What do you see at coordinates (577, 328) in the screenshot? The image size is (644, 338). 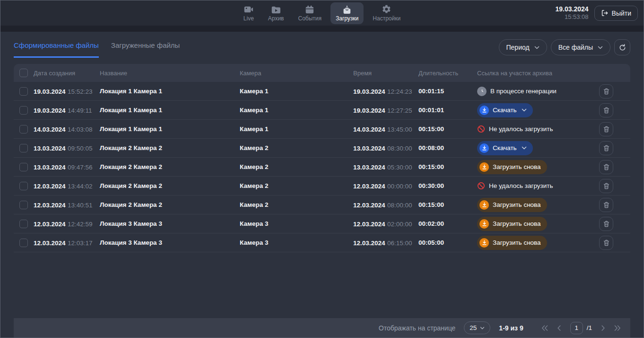 I see `current-page-input: 1` at bounding box center [577, 328].